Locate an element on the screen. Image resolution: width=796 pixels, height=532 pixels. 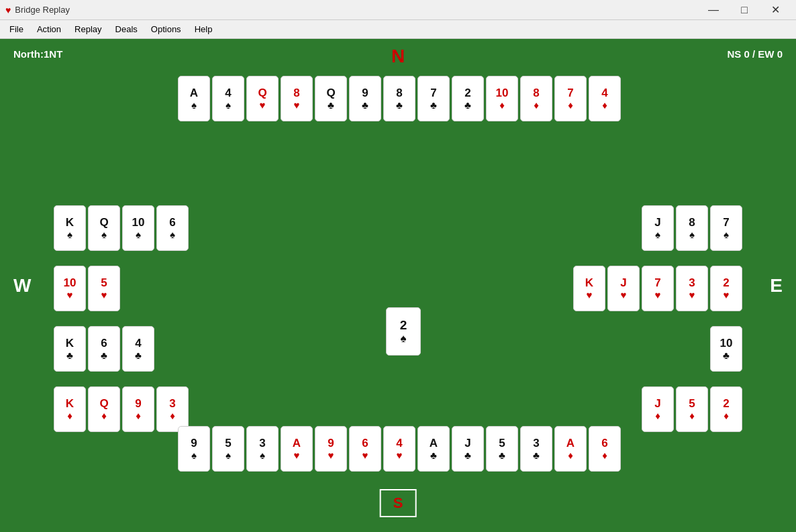
menu-file: File is located at coordinates (16, 30).